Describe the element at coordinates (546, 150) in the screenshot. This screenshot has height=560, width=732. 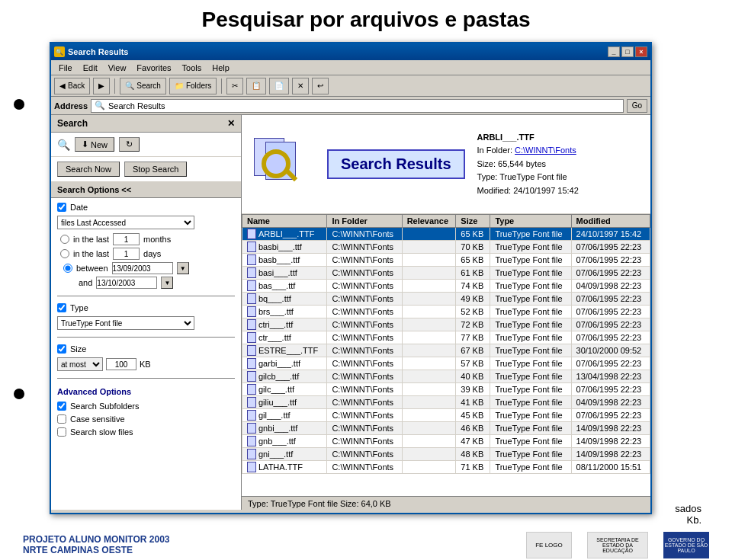
I see `folder-link: C:\WINNT\Fonts` at that location.